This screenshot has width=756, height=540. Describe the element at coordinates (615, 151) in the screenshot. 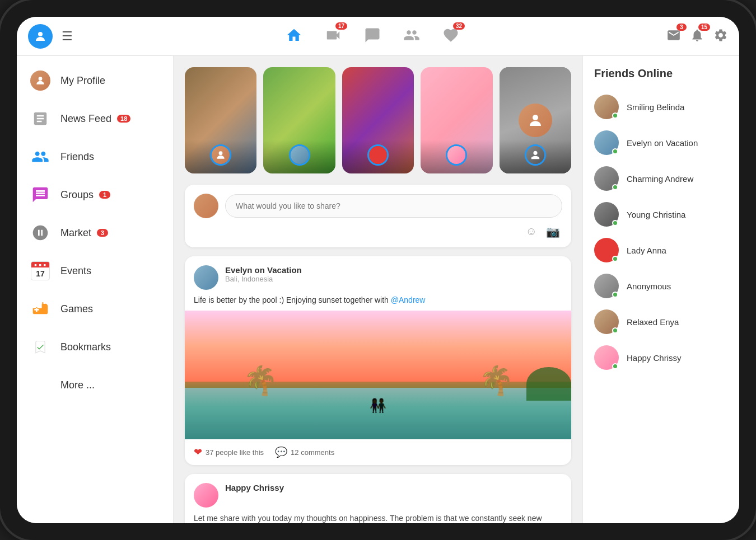

I see `online-indicator-evelyn` at that location.